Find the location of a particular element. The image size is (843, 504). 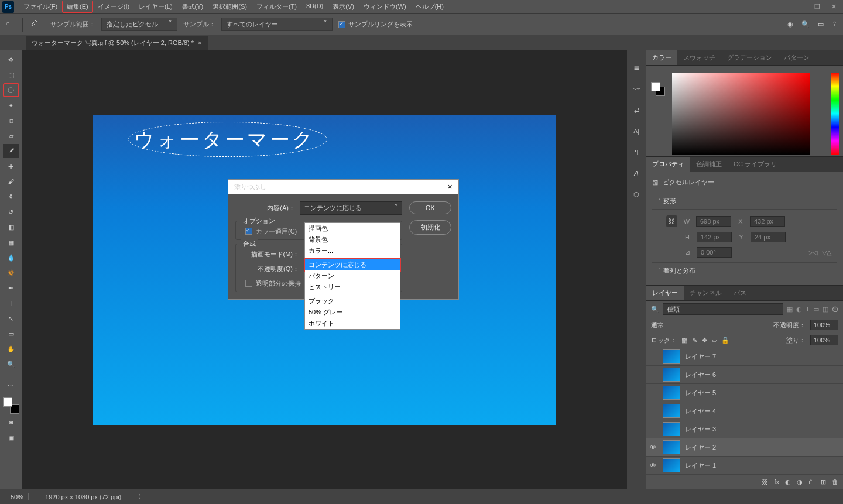

home-icon: ⌂ is located at coordinates (11, 25).